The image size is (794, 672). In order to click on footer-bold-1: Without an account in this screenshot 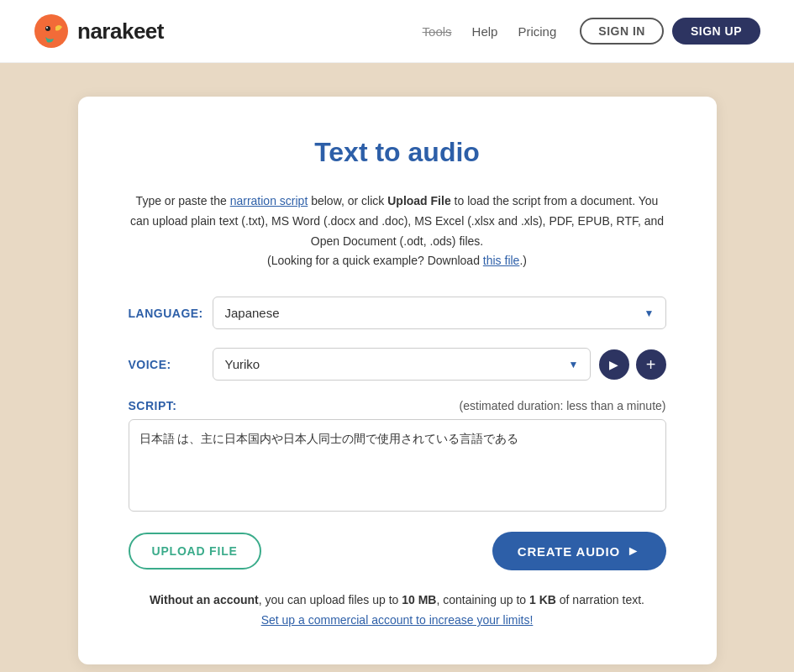, I will do `click(204, 600)`.